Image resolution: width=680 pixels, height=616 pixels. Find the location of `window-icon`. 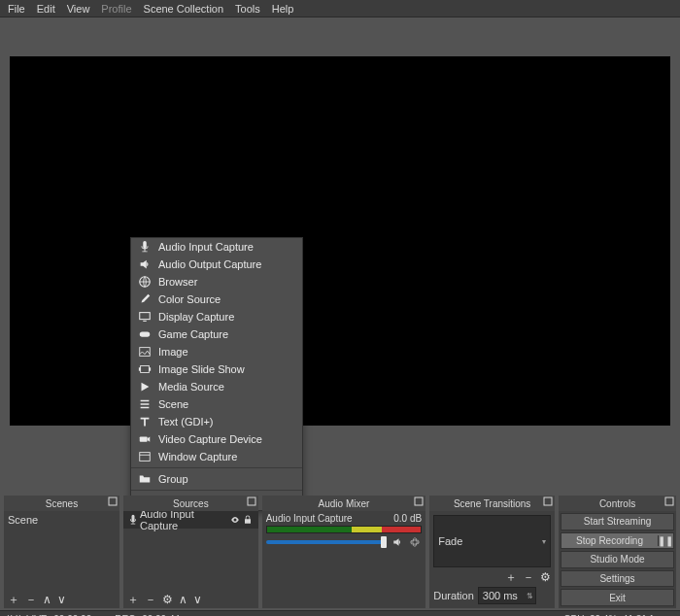

window-icon is located at coordinates (145, 457).